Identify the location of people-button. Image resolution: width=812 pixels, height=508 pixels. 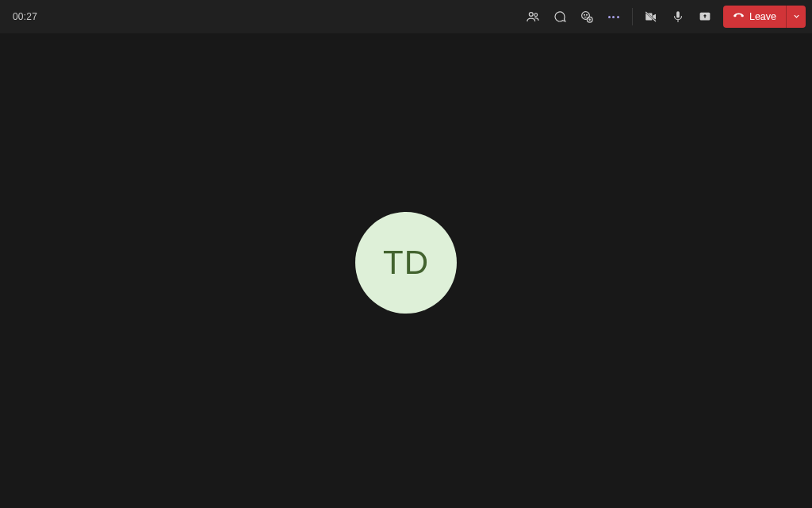
(533, 17).